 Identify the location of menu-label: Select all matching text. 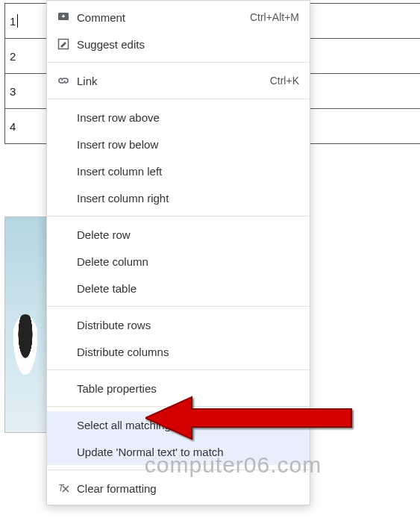
(134, 425).